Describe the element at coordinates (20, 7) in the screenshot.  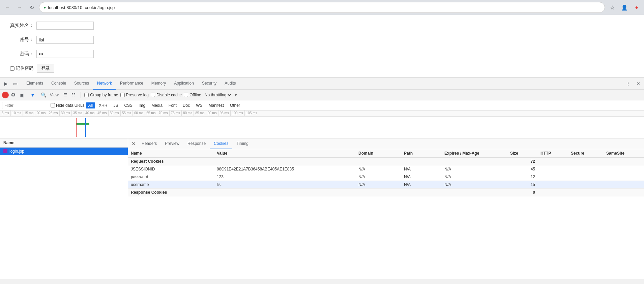
I see `forward-button: →` at that location.